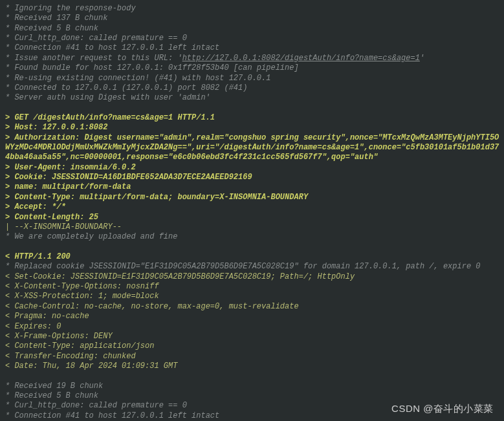  Describe the element at coordinates (252, 148) in the screenshot. I see `log-line: > Authorization: Digest username="admin"…` at that location.